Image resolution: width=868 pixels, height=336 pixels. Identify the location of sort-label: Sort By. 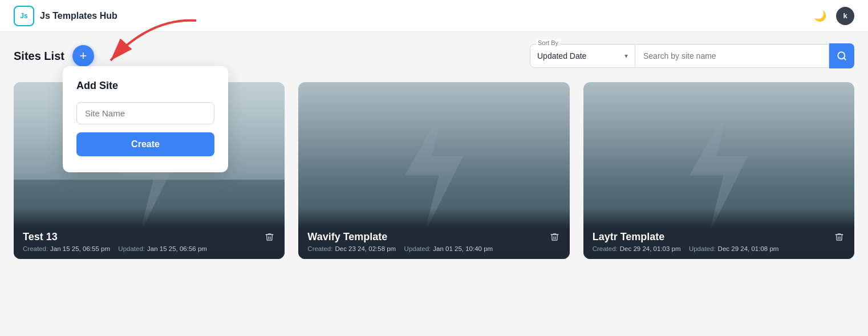
(548, 43).